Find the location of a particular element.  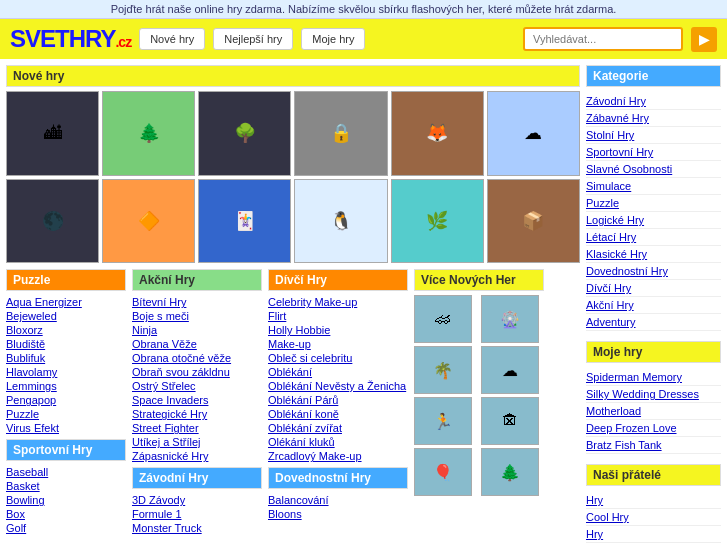

puzzle-item: Bublifuk is located at coordinates (66, 358).